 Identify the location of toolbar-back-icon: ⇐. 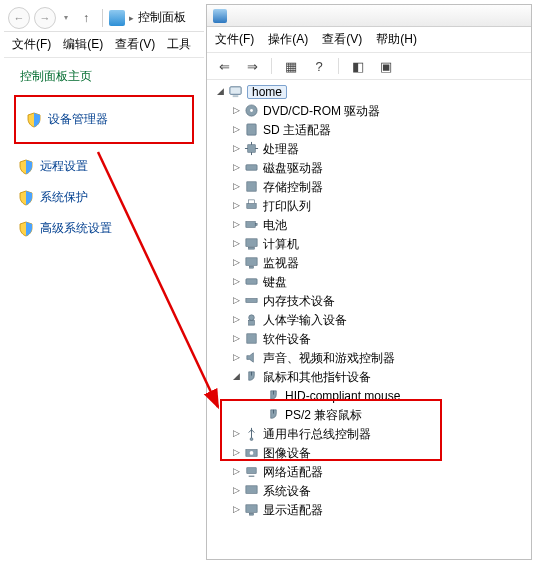
(224, 66).